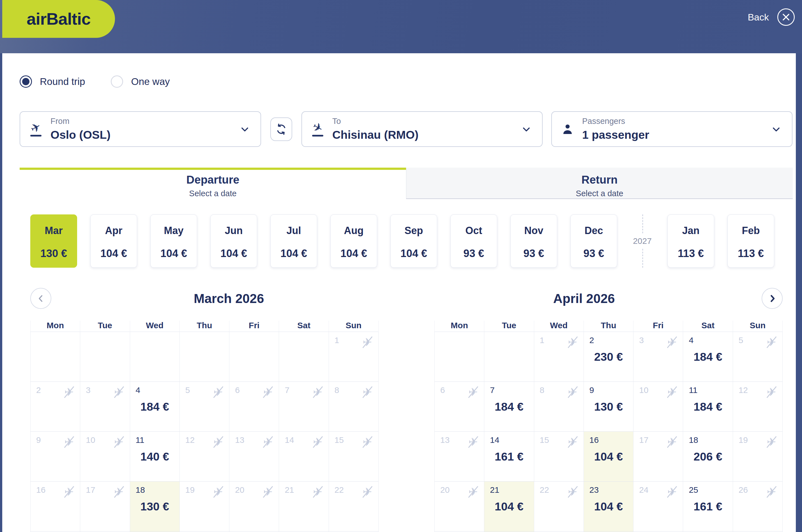 The image size is (802, 532). Describe the element at coordinates (39, 440) in the screenshot. I see `day-number: 9` at that location.